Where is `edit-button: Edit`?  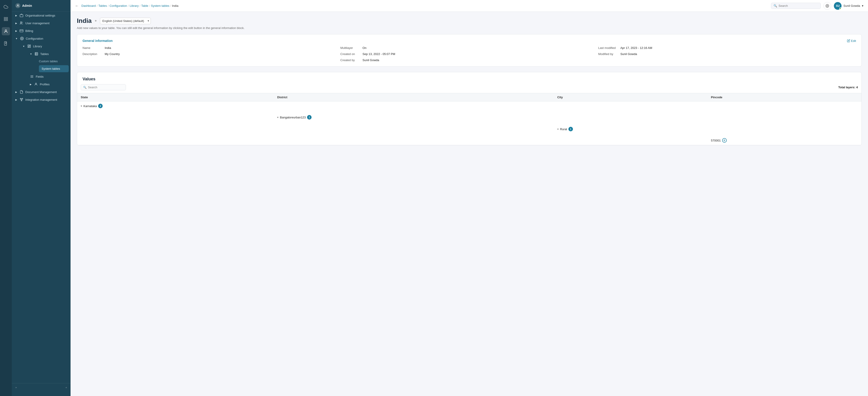
edit-button: Edit is located at coordinates (851, 41).